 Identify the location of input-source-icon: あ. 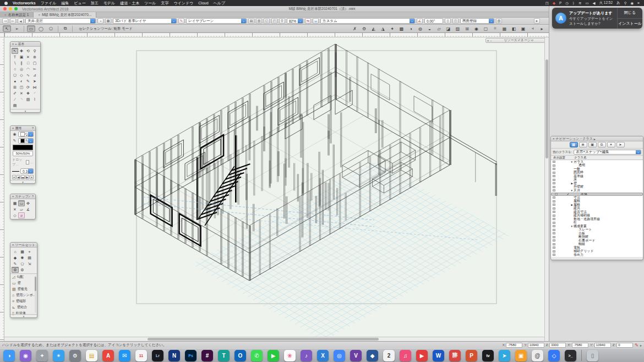
(619, 3).